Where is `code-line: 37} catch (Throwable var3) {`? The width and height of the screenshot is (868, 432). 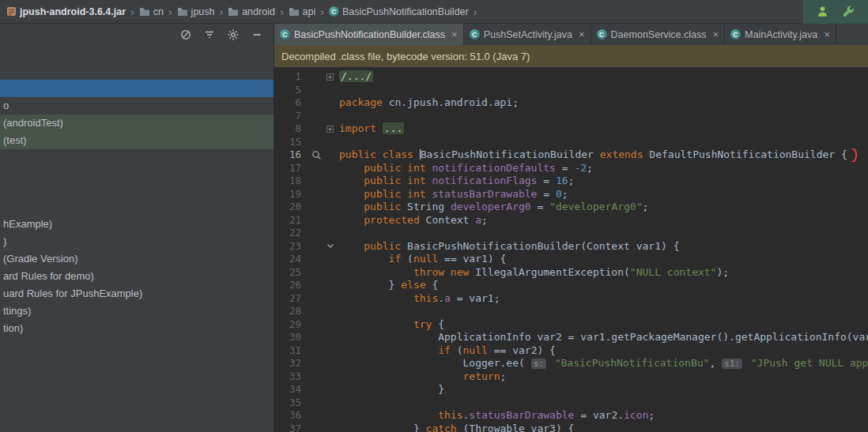 code-line: 37} catch (Throwable var3) { is located at coordinates (571, 427).